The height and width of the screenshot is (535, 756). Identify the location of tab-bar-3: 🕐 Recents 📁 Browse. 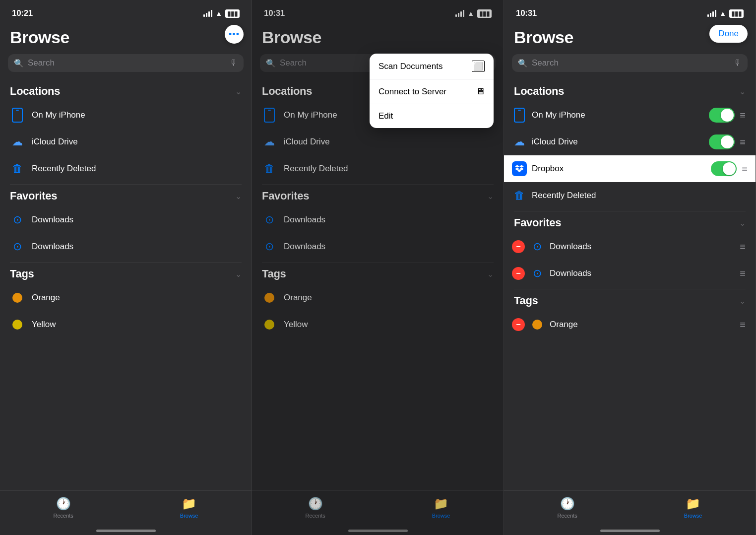
(630, 513).